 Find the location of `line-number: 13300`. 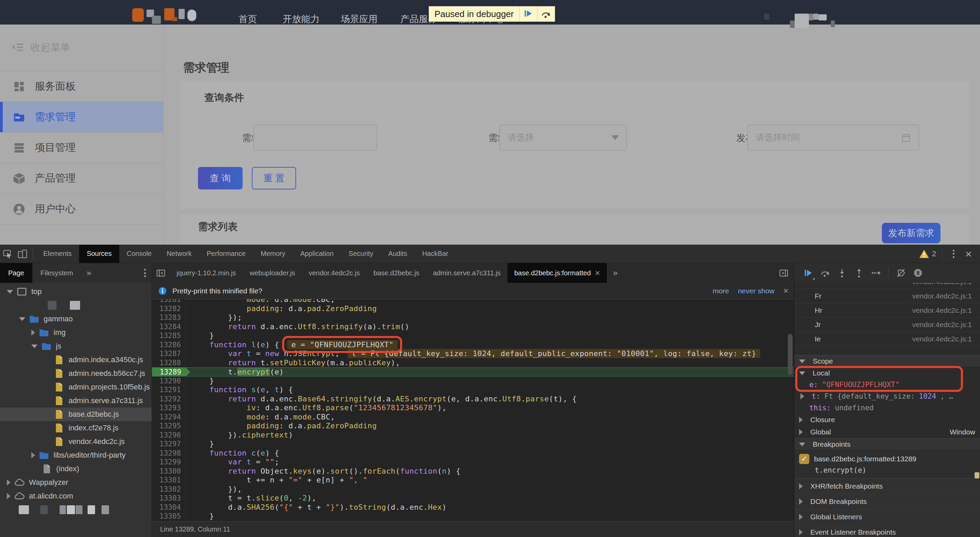

line-number: 13300 is located at coordinates (169, 472).